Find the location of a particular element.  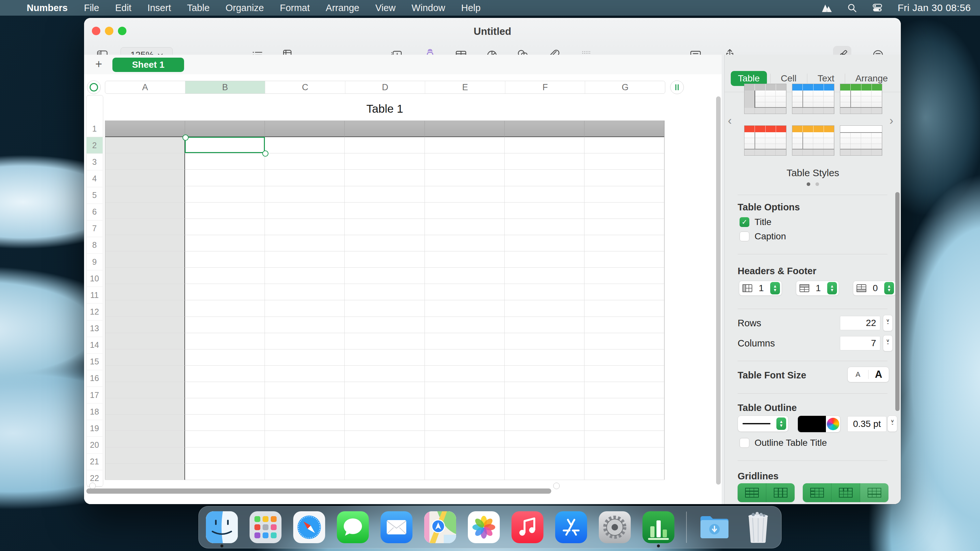

grid-cell-D16 is located at coordinates (385, 374).